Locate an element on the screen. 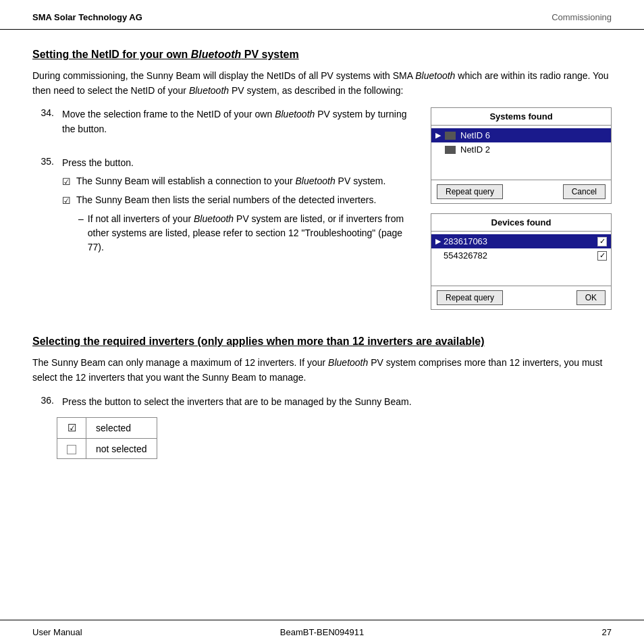 The width and height of the screenshot is (644, 644). section1-heading-text: Setting the NetID for your own is located at coordinates (112, 54).